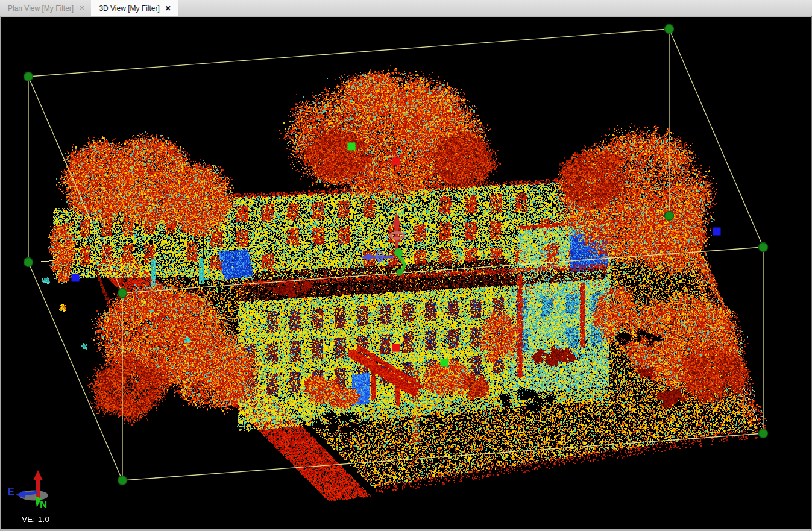 Image resolution: width=812 pixels, height=531 pixels. What do you see at coordinates (41, 8) in the screenshot?
I see `tab-label: Plan View [My Filter]` at bounding box center [41, 8].